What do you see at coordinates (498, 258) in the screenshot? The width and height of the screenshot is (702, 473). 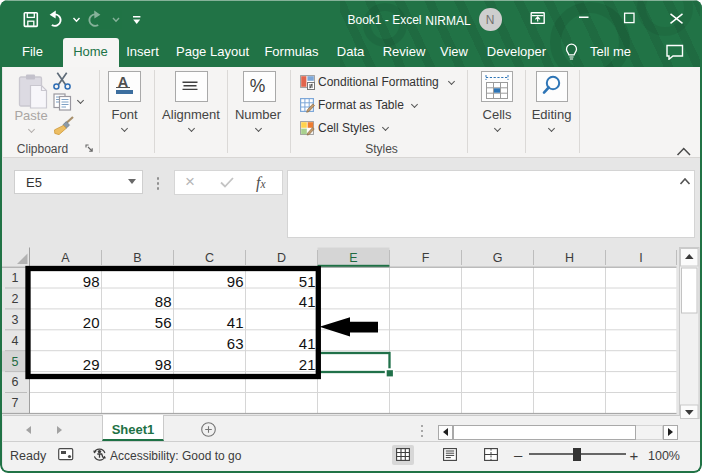 I see `svg-text: G` at bounding box center [498, 258].